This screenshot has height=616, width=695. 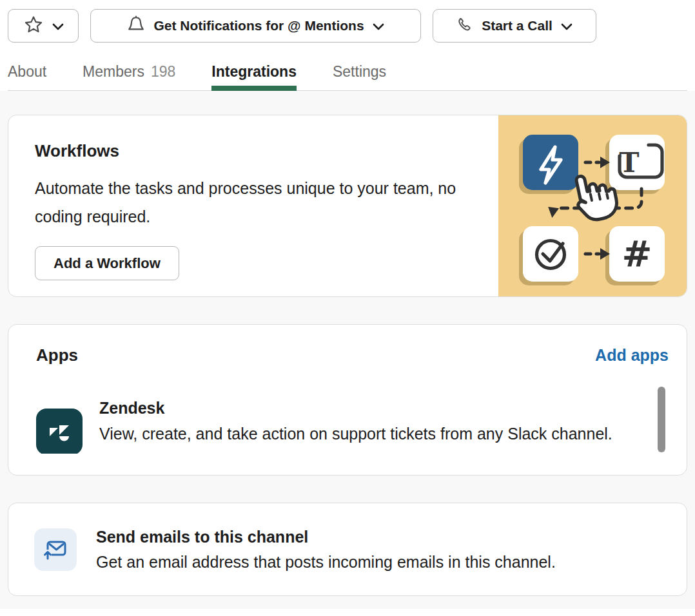 I want to click on tab-members-label: Members, so click(x=113, y=72).